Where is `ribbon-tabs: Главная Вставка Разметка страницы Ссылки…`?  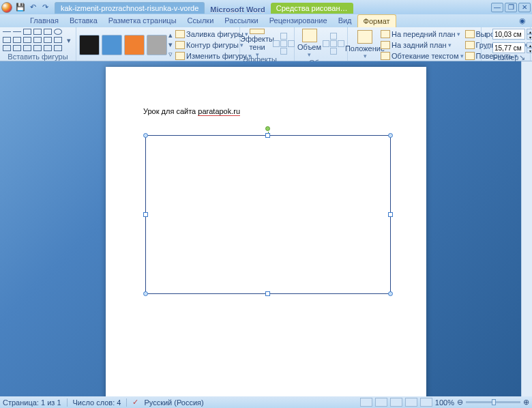 ribbon-tabs: Главная Вставка Разметка страницы Ссылки… is located at coordinates (266, 20).